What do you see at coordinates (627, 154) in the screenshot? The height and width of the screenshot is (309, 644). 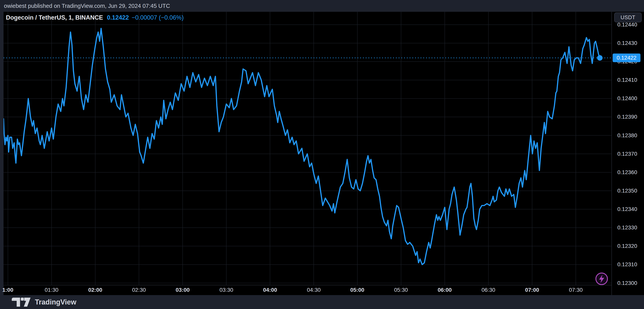 I see `price-tick-label: 0.12370` at bounding box center [627, 154].